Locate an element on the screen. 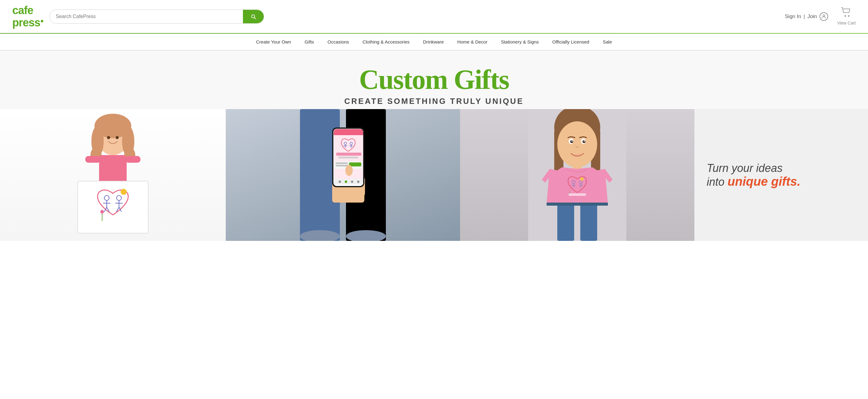 The width and height of the screenshot is (868, 399). hero-title-area: Custom Gifts CREATE SOMETHING TRULY UNIQ… is located at coordinates (434, 81).